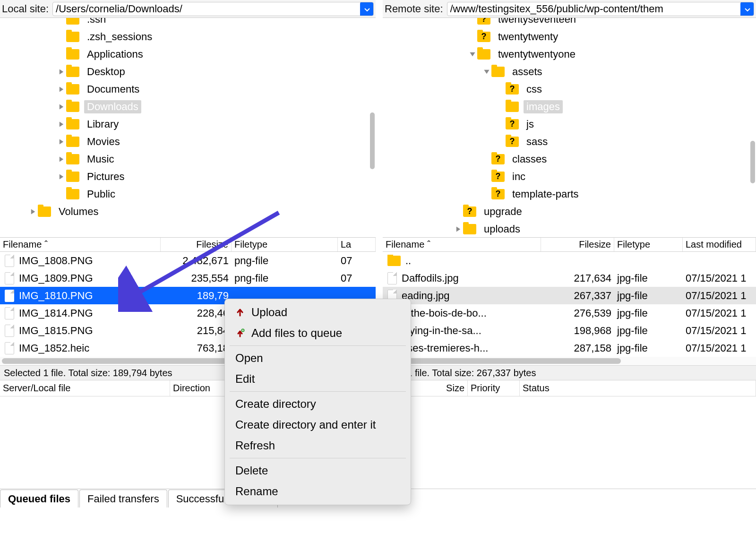  I want to click on col-modified: La, so click(357, 245).